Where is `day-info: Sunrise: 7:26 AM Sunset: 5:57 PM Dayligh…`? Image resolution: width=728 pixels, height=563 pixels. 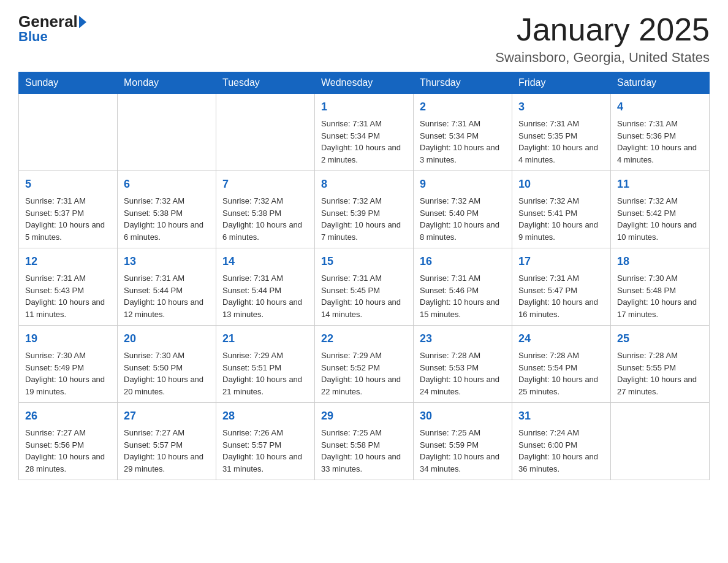
day-info: Sunrise: 7:26 AM Sunset: 5:57 PM Dayligh… is located at coordinates (265, 451).